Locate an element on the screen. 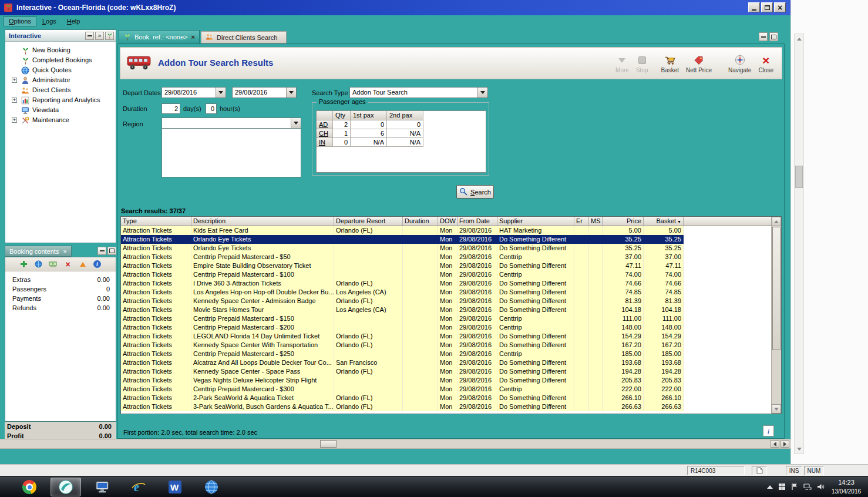 The height and width of the screenshot is (497, 868). delete-button is located at coordinates (68, 264).